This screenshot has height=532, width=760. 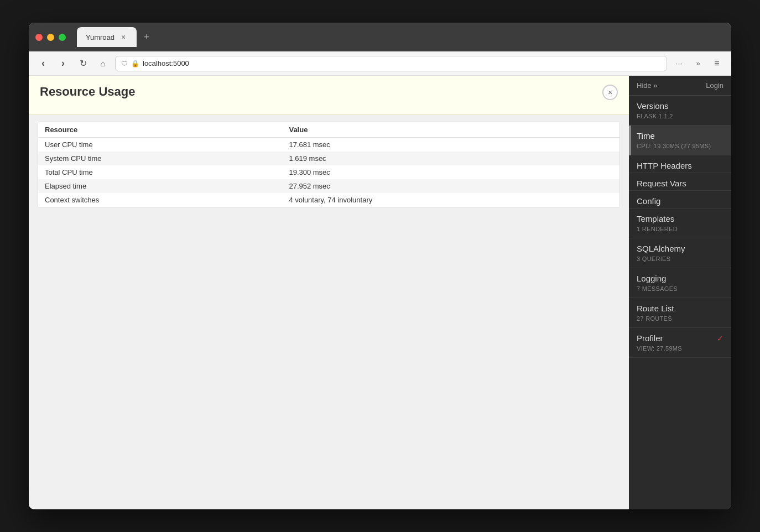 What do you see at coordinates (715, 85) in the screenshot?
I see `login-button: Login` at bounding box center [715, 85].